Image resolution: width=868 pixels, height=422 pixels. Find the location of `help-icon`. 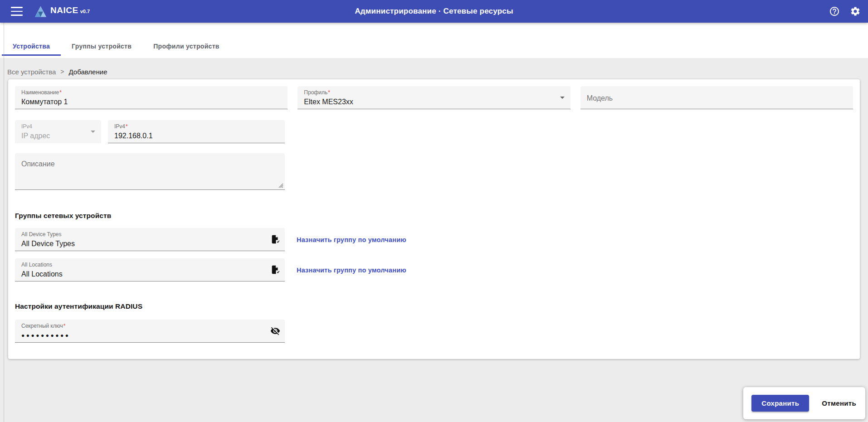

help-icon is located at coordinates (834, 11).